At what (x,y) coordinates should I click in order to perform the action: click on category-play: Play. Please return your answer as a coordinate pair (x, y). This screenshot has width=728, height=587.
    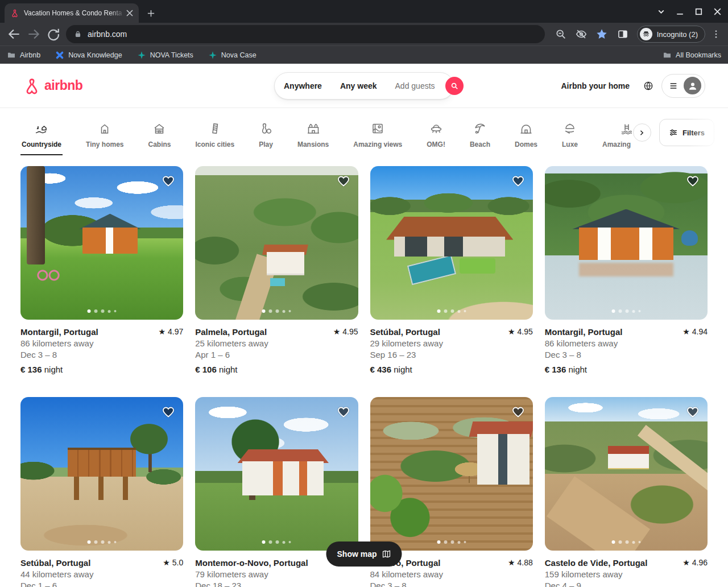
    Looking at the image, I should click on (266, 137).